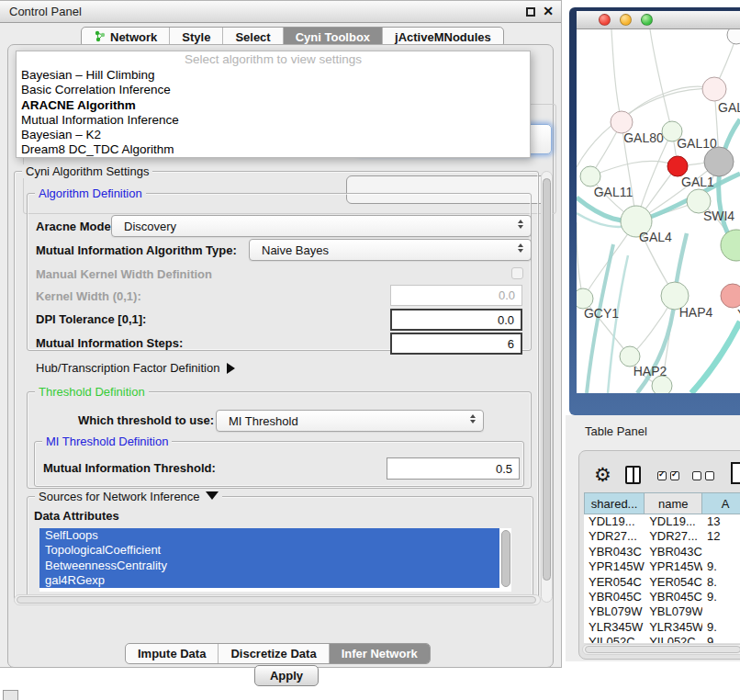 This screenshot has width=740, height=700. Describe the element at coordinates (719, 216) in the screenshot. I see `node-label-swi4: SWI4` at that location.